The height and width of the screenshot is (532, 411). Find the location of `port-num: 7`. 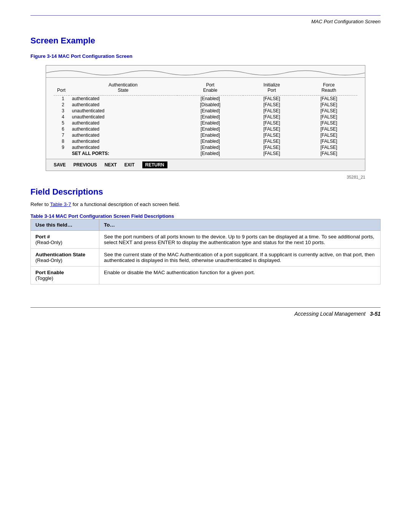

port-num: 7 is located at coordinates (61, 135).